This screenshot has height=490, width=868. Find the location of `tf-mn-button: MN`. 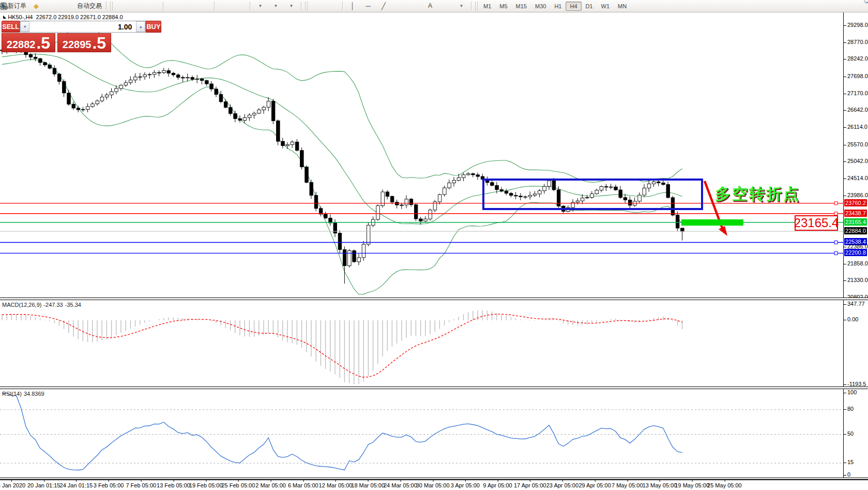

tf-mn-button: MN is located at coordinates (622, 6).